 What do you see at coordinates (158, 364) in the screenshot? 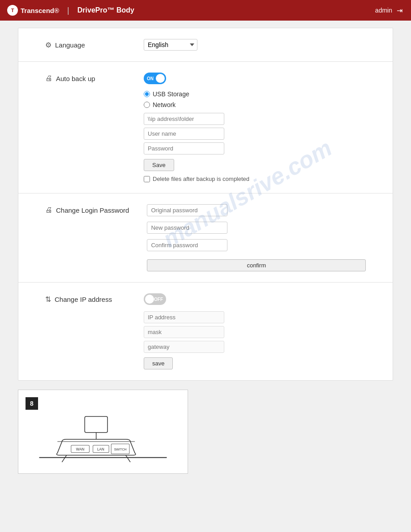
I see `ip-save-button: save` at bounding box center [158, 364].